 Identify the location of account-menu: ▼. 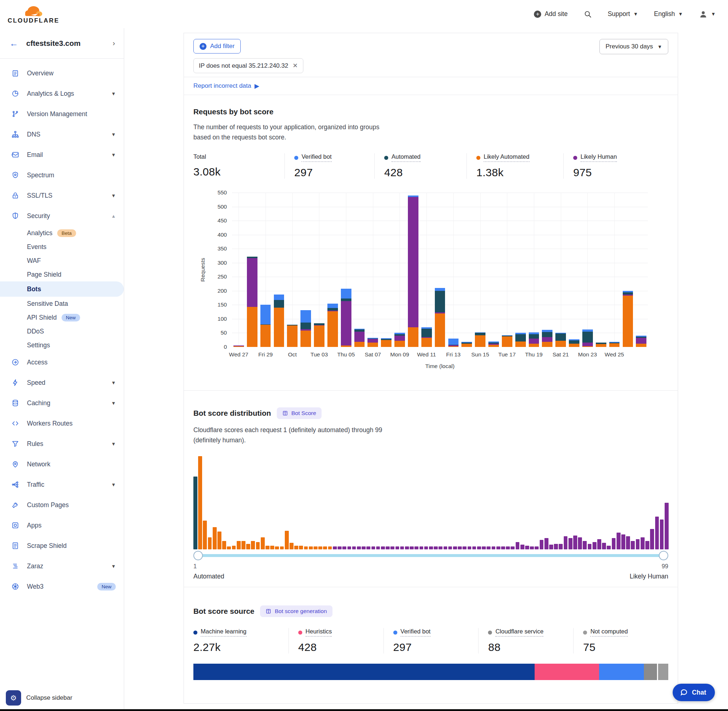
(707, 14).